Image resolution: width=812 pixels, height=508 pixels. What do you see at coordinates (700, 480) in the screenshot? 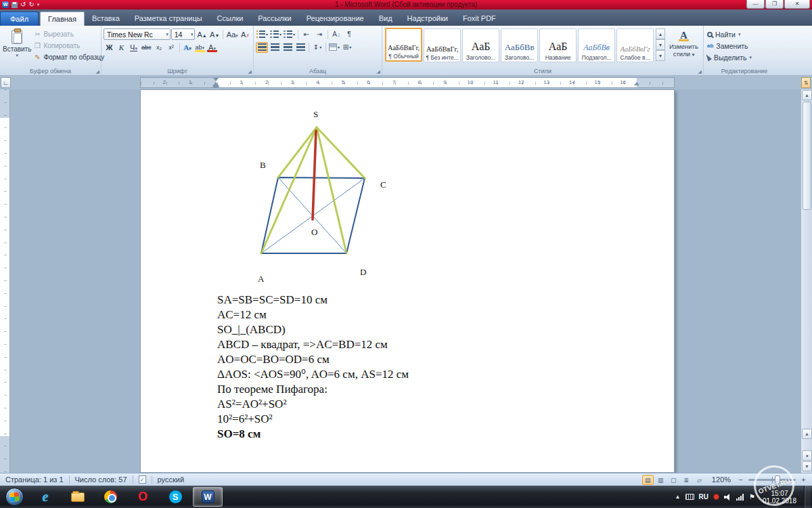
I see `view-draft-button: ▱` at bounding box center [700, 480].